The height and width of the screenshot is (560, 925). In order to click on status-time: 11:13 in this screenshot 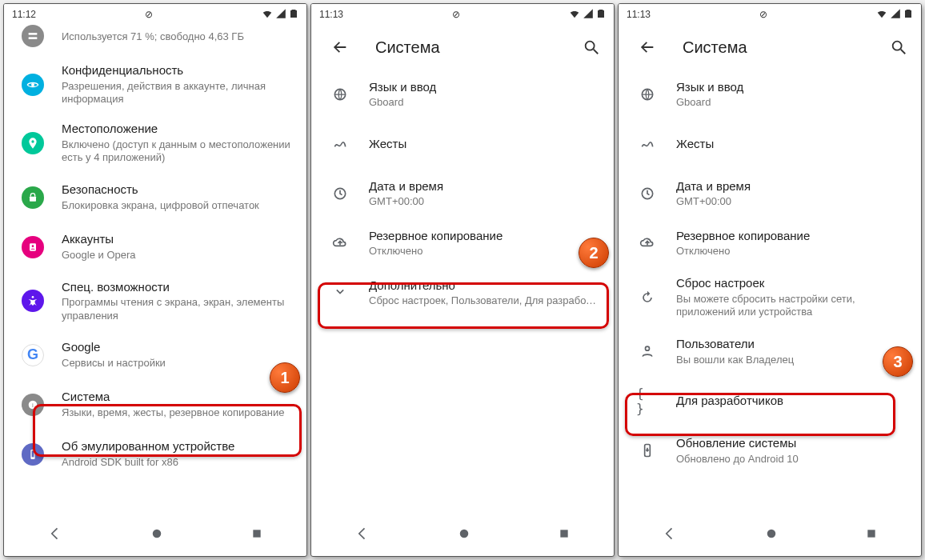, I will do `click(331, 14)`.